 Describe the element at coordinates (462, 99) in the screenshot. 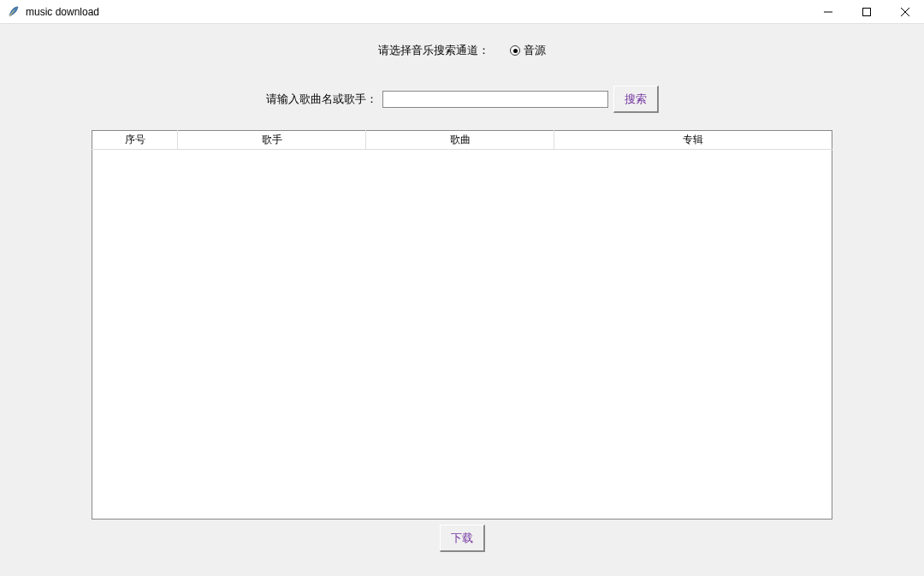

I see `search-row: 请输入歌曲名或歌手： 搜索` at that location.